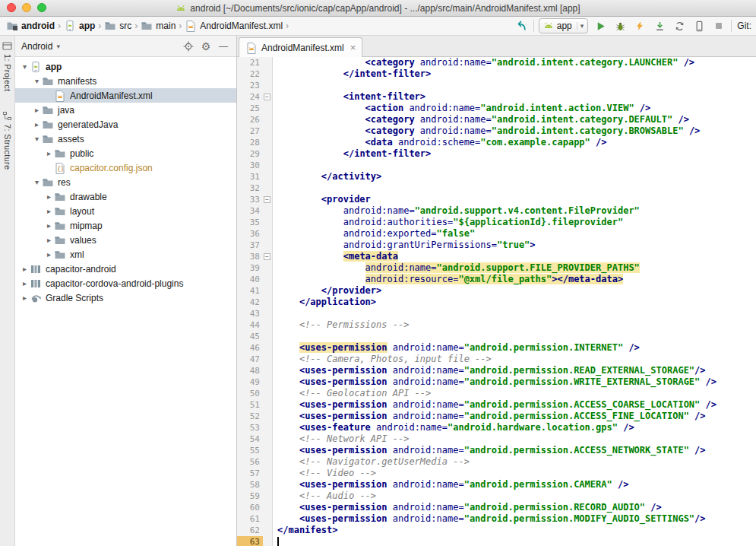  Describe the element at coordinates (250, 313) in the screenshot. I see `line-number: 43` at that location.